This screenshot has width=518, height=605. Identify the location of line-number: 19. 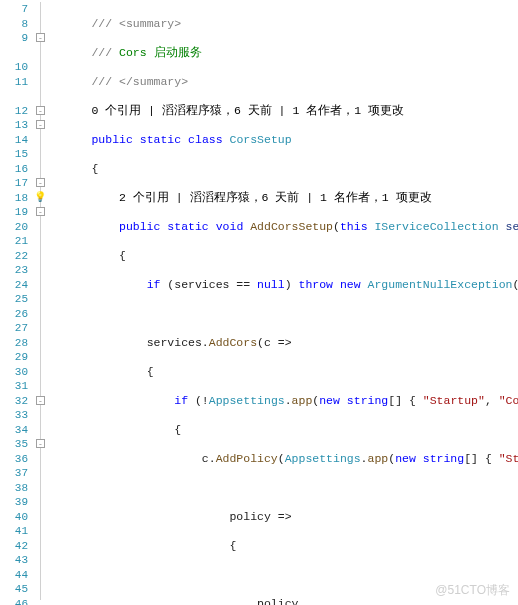
(14, 212).